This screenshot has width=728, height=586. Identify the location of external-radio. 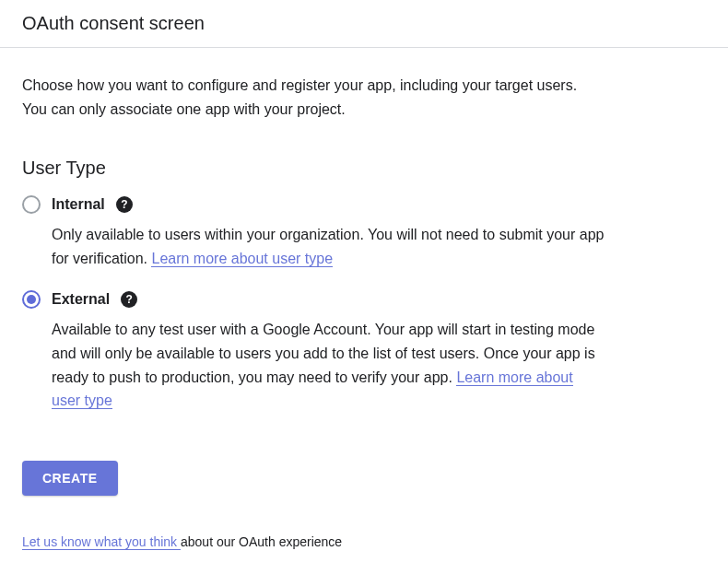
(31, 299).